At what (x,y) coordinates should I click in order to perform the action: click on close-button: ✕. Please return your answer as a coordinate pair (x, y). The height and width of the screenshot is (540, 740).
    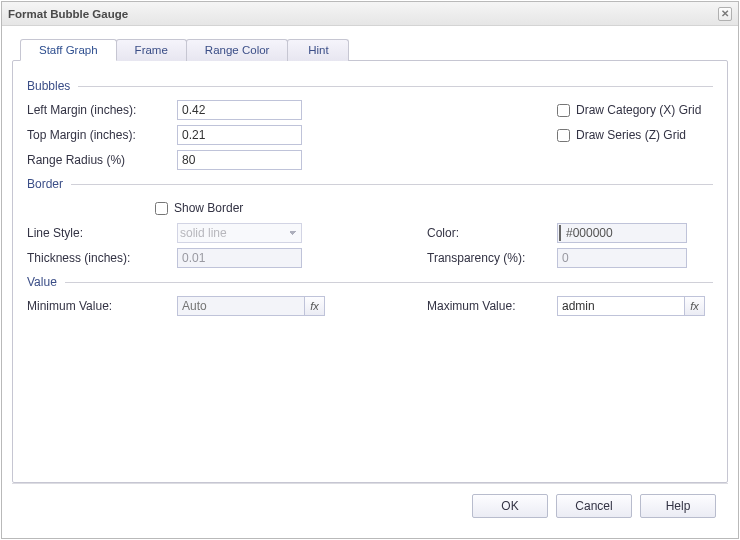
    Looking at the image, I should click on (725, 14).